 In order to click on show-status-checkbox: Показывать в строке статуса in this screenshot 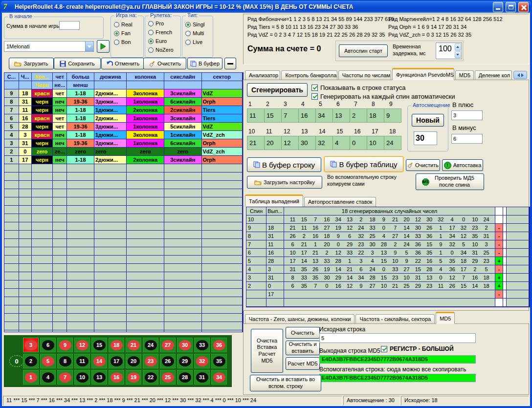, I will do `click(359, 88)`.